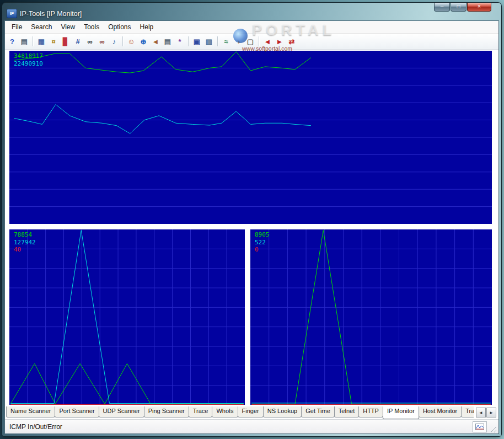 The height and width of the screenshot is (439, 504). What do you see at coordinates (346, 412) in the screenshot?
I see `tab-telnet: Telnet` at bounding box center [346, 412].